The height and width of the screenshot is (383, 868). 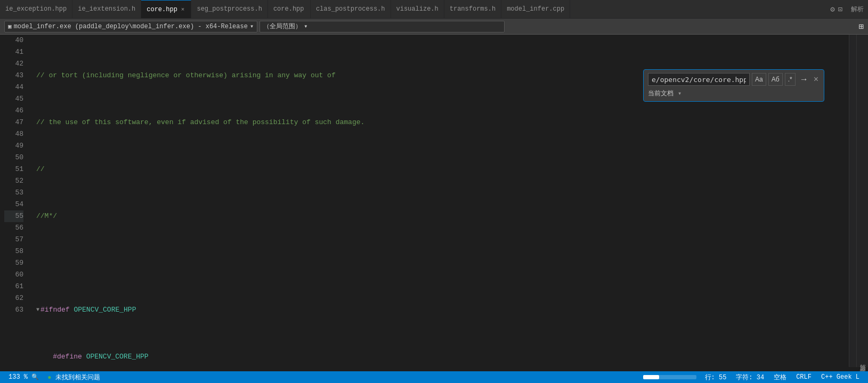 I want to click on code-macro: OPENCV_CORE_HPP, so click(x=104, y=310).